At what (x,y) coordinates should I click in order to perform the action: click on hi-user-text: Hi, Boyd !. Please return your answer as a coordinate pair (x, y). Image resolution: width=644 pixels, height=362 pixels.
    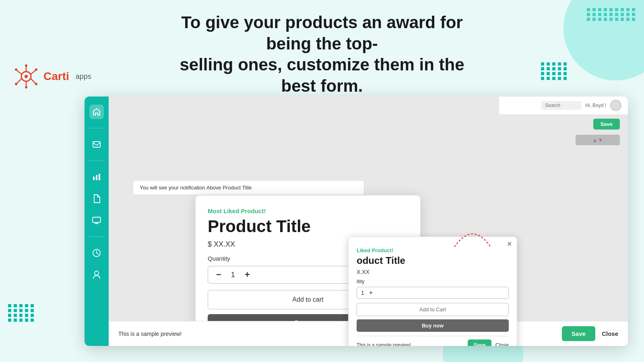
    Looking at the image, I should click on (596, 105).